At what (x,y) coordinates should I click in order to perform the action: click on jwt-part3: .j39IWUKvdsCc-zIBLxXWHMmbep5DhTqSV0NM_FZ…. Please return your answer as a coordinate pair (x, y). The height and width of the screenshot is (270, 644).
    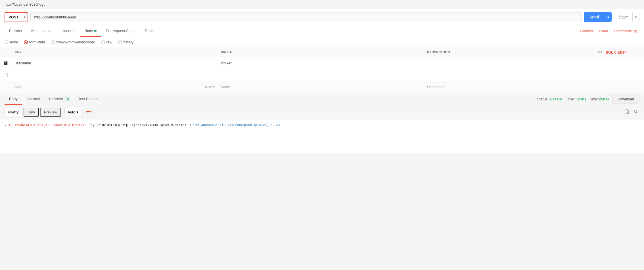
    Looking at the image, I should click on (236, 125).